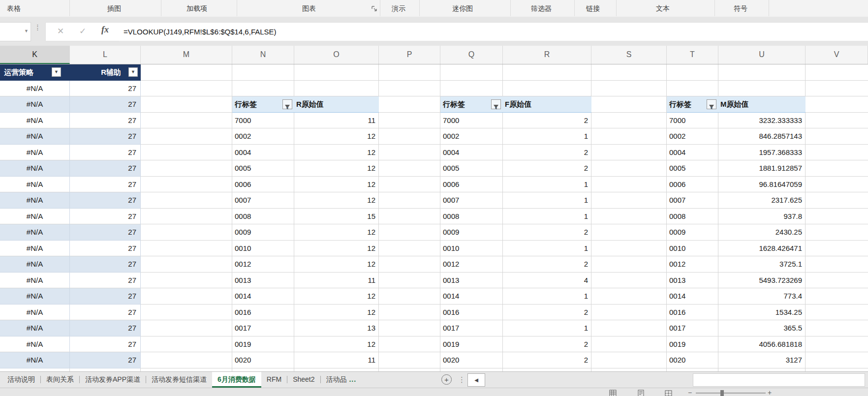 The image size is (868, 396). What do you see at coordinates (722, 393) in the screenshot?
I see `zoom-slider-thumb` at bounding box center [722, 393].